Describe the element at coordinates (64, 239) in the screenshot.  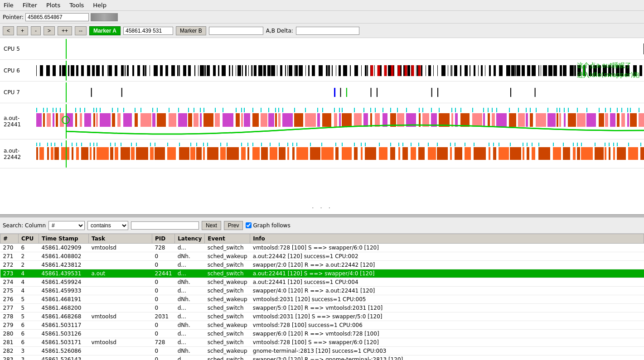
I see `col-header-ts: Time Stamp` at that location.